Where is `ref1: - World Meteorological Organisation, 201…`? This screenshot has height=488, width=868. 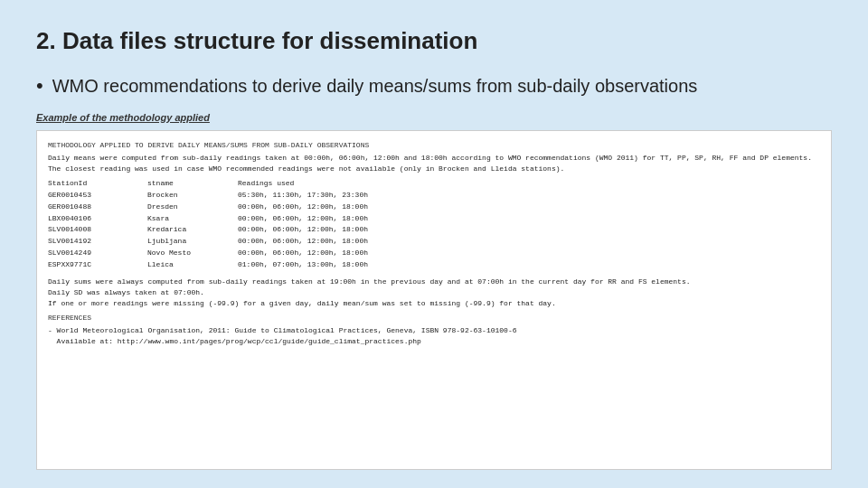 ref1: - World Meteorological Organisation, 201… is located at coordinates (434, 336).